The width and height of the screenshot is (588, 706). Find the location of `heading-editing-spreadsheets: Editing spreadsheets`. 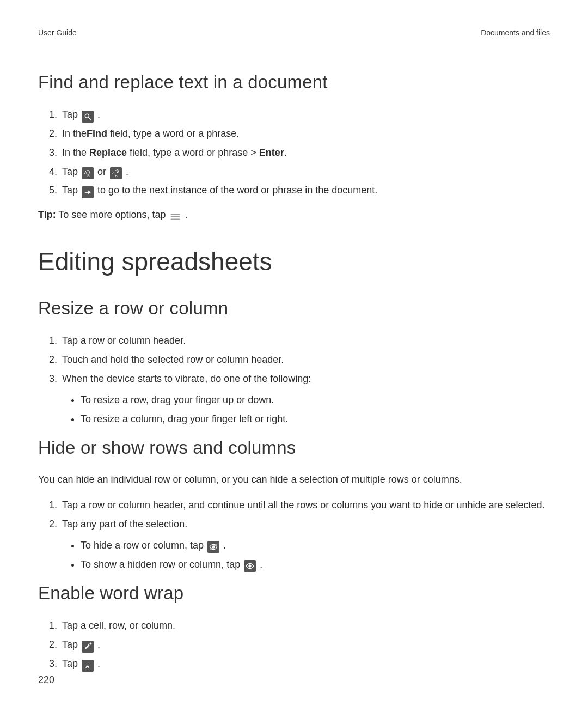

heading-editing-spreadsheets: Editing spreadsheets is located at coordinates (294, 261).